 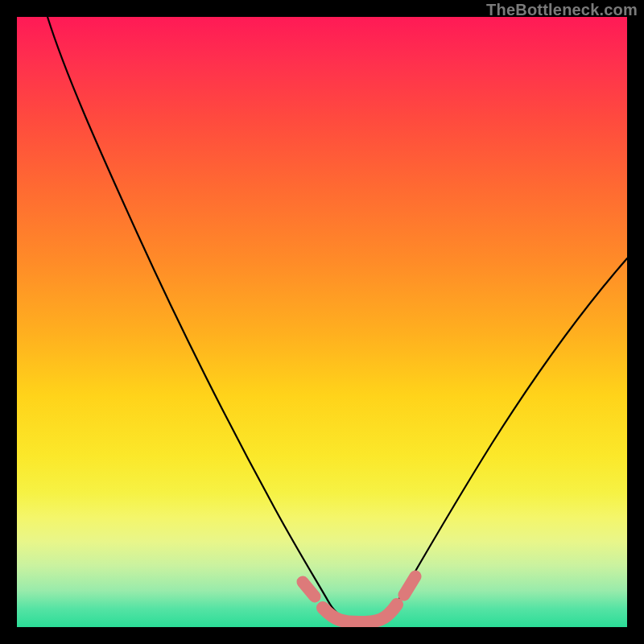 What do you see at coordinates (562, 10) in the screenshot?
I see `watermark-text: TheBottleneck.com` at bounding box center [562, 10].